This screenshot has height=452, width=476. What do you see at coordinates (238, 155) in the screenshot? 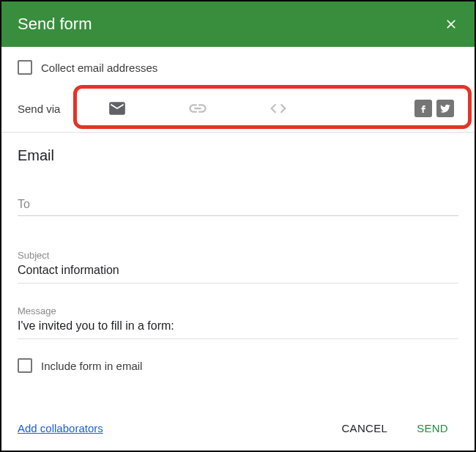
I see `email-section-heading: Email` at bounding box center [238, 155].